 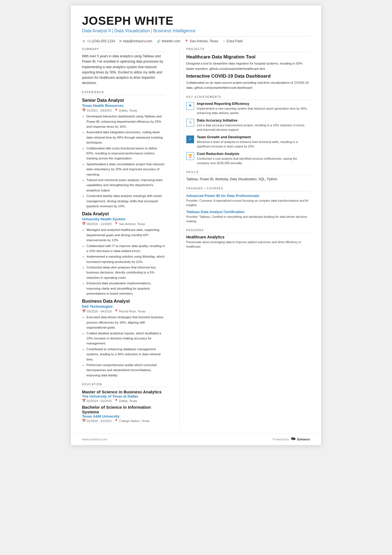 What do you see at coordinates (232, 41) in the screenshot?
I see `contact-extra: ☆ Extra Field` at bounding box center [232, 41].